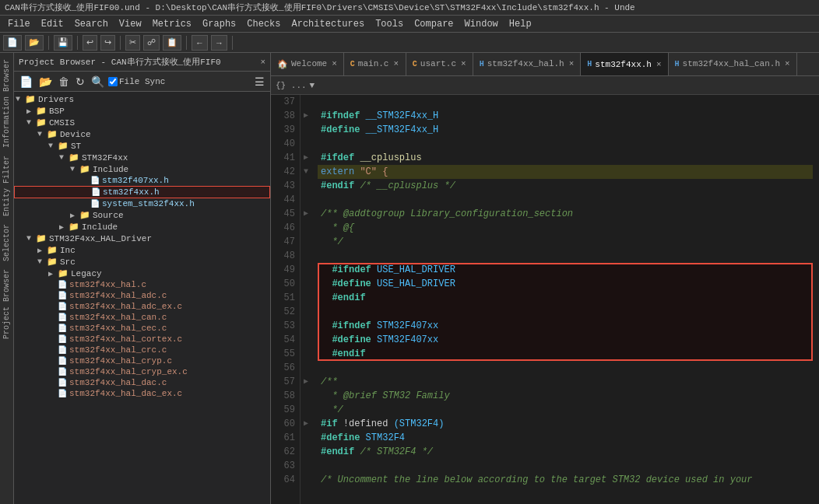 The image size is (819, 504). I want to click on menu-item-graphs: Graphs, so click(220, 24).